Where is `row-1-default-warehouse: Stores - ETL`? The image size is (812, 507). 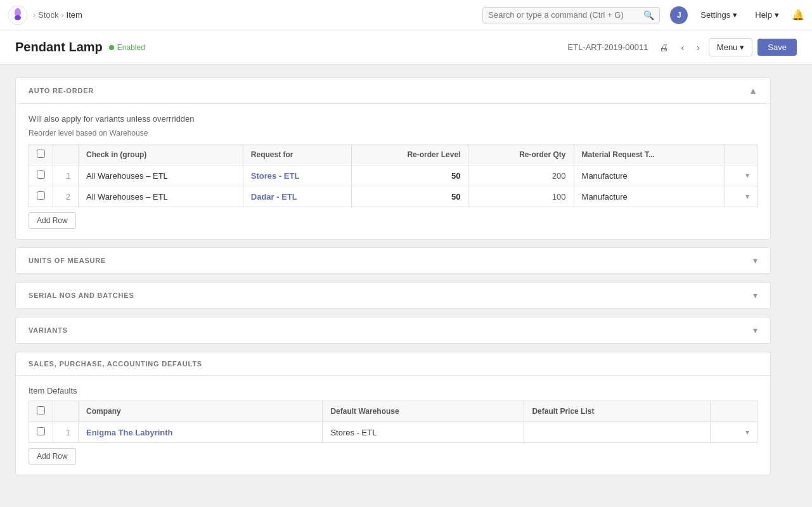
row-1-default-warehouse: Stores - ETL is located at coordinates (423, 432).